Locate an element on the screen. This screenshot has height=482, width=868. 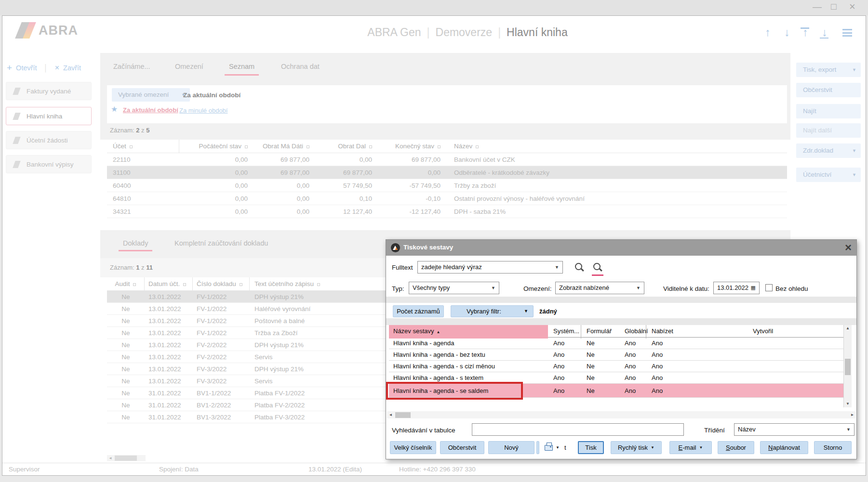
report-row: Hlavní kniha - agenda - s textem Ano Ne … is located at coordinates (616, 378).